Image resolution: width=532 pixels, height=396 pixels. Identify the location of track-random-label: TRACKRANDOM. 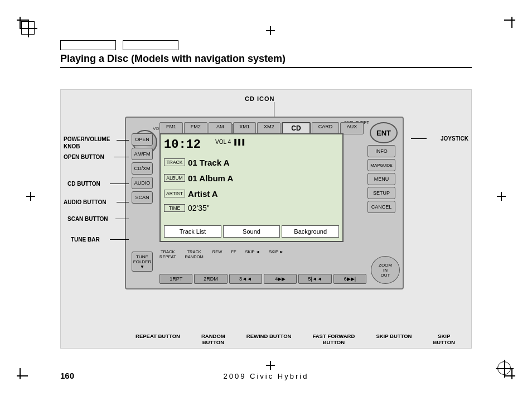
(194, 254).